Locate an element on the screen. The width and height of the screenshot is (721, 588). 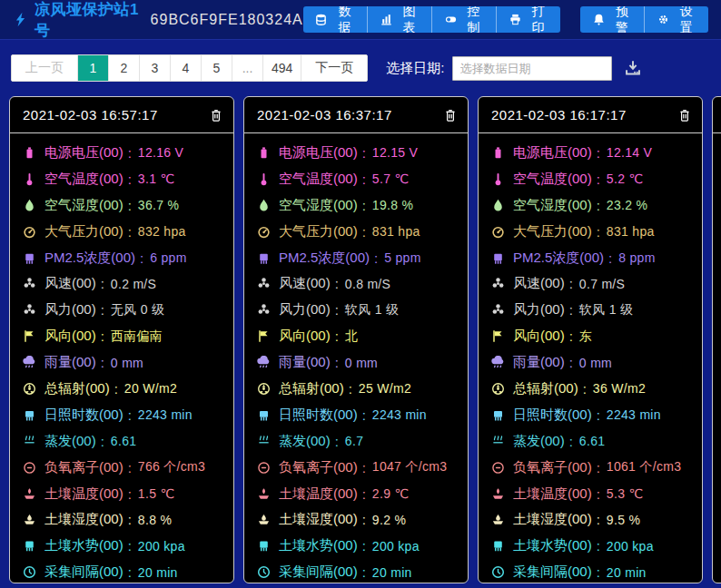
sensor-row-negative-oxygen-ion: 负氧离子(00):766 个/cm3 is located at coordinates (122, 468).